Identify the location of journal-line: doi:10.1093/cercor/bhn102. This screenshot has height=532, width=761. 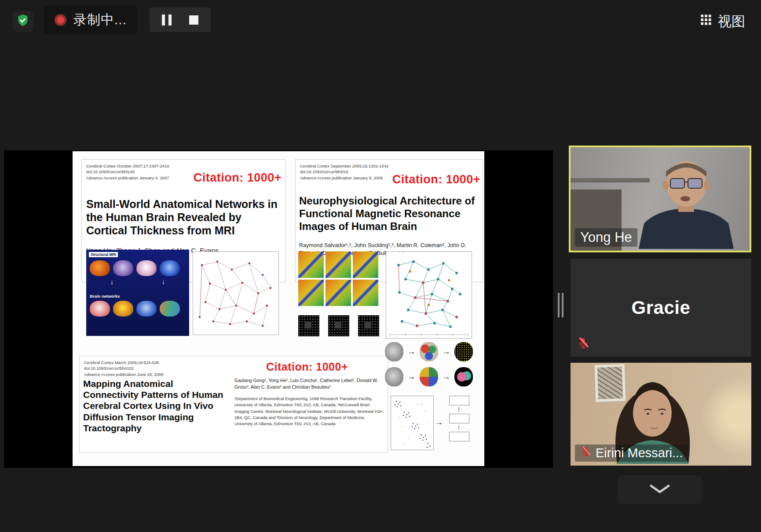
(124, 368).